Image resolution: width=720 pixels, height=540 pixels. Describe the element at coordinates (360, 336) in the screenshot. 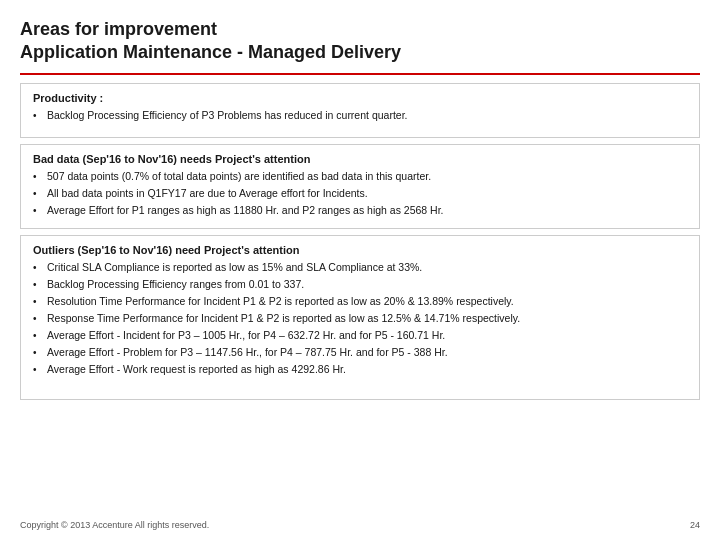

I see `list-item: • Average Effort - Incident for P3 – 100…` at that location.